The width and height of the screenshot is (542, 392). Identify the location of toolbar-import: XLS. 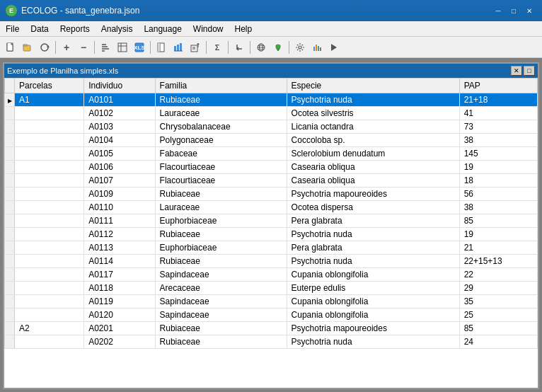
(139, 47).